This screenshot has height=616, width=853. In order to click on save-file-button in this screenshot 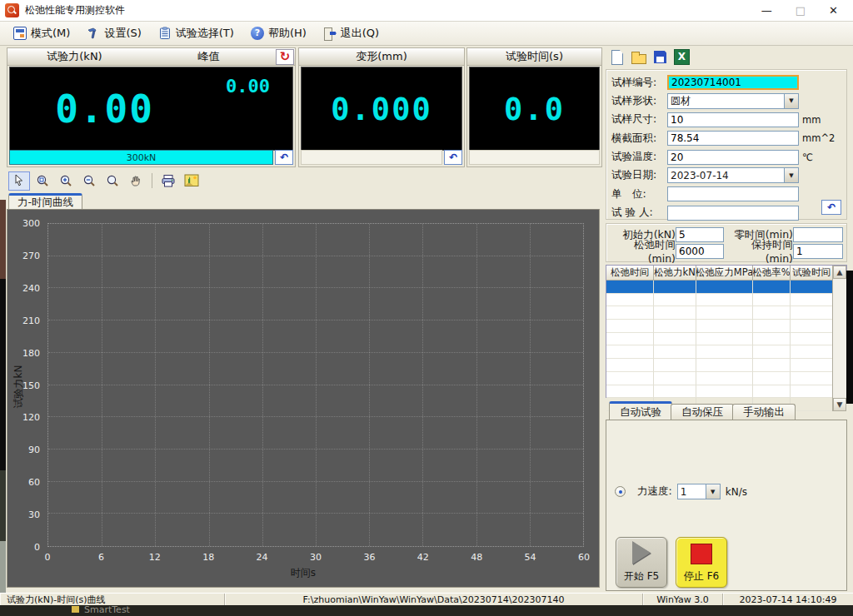, I will do `click(660, 57)`.